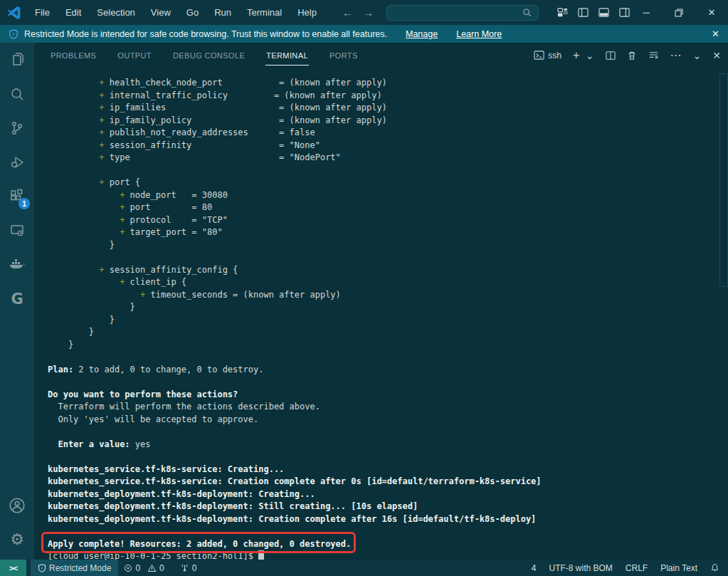 The width and height of the screenshot is (728, 576). What do you see at coordinates (603, 13) in the screenshot?
I see `toggle-panel-icon` at bounding box center [603, 13].